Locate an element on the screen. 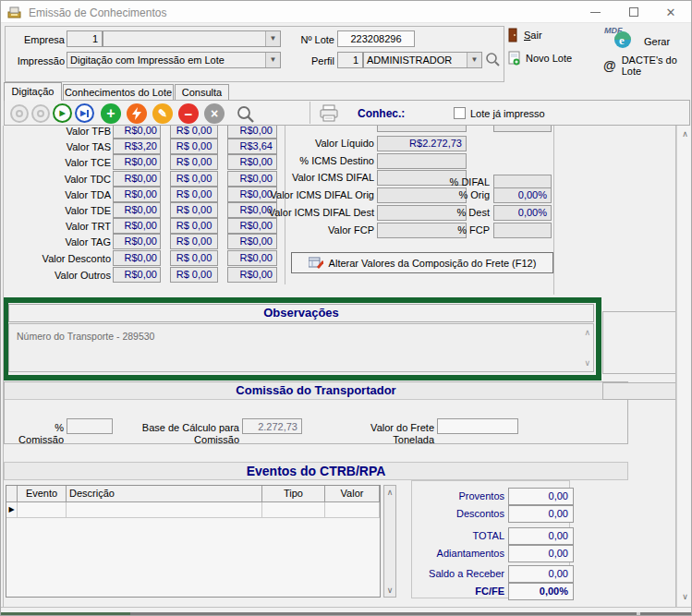 Image resolution: width=692 pixels, height=616 pixels. valor-liquido-field: R$2.272,73 is located at coordinates (421, 144).